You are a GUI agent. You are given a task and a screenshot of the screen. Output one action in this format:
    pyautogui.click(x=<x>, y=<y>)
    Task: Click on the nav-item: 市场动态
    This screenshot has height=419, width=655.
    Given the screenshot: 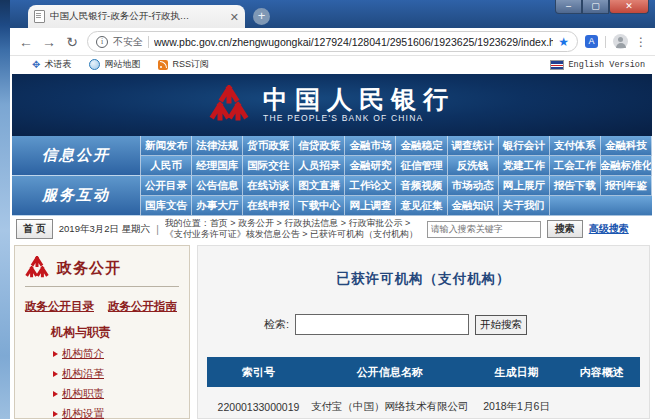 What is the action you would take?
    pyautogui.click(x=474, y=186)
    